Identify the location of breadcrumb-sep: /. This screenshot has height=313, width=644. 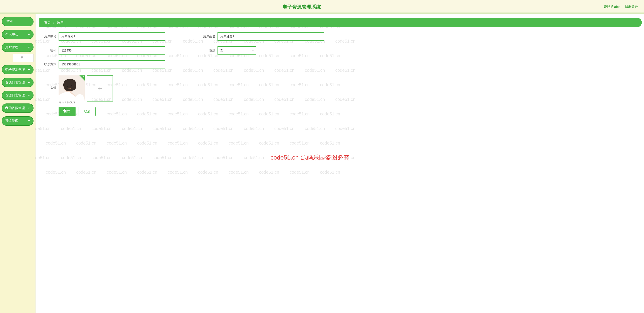
(54, 22).